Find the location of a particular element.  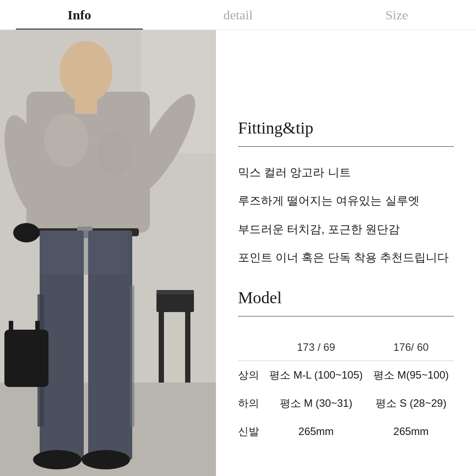

table-row: 상의 평소 M-L (100~105) 평소 M(95~100) is located at coordinates (346, 375).